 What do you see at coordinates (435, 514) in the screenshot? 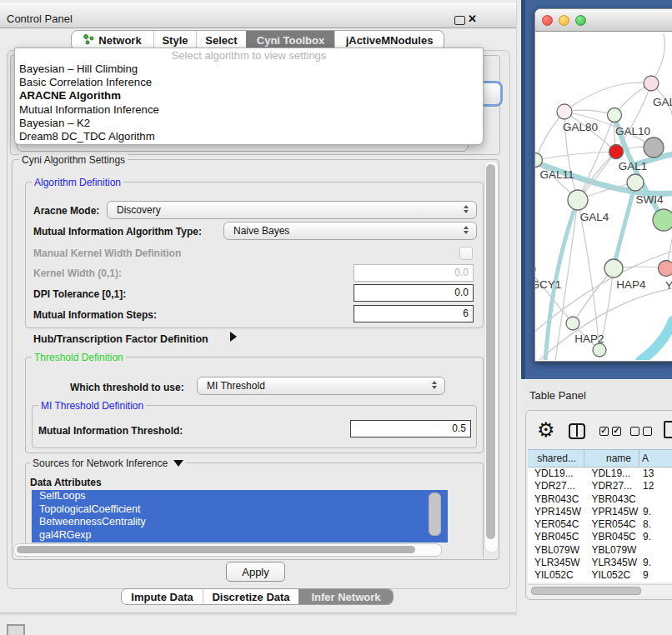
I see `list-scrollbar-thumb` at bounding box center [435, 514].